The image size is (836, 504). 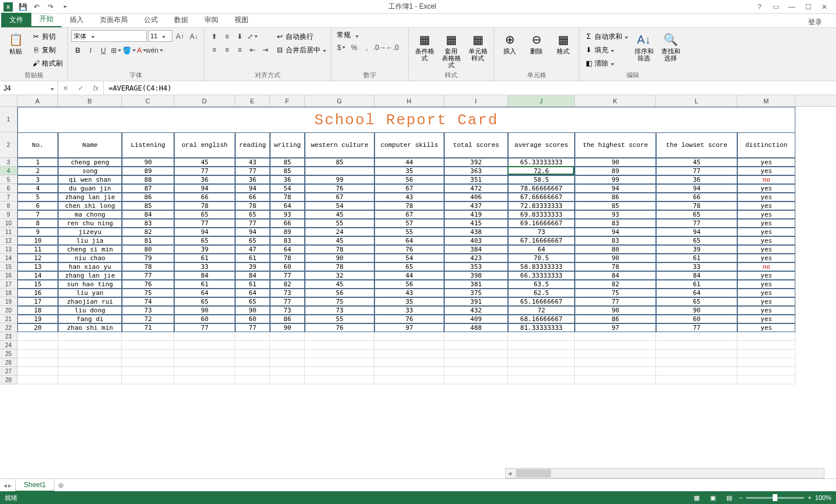 What do you see at coordinates (824, 7) in the screenshot?
I see `close-button: ✕` at bounding box center [824, 7].